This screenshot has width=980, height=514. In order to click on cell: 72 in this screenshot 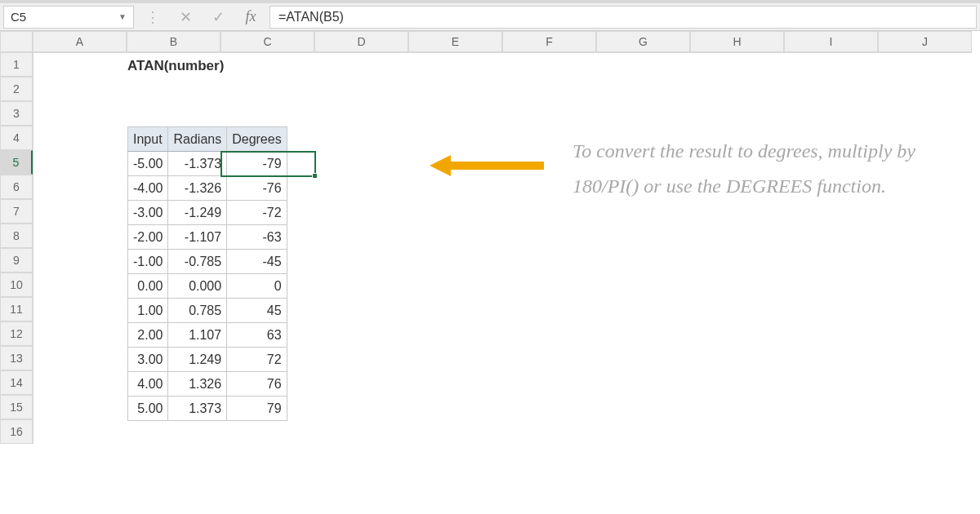, I will do `click(256, 360)`.